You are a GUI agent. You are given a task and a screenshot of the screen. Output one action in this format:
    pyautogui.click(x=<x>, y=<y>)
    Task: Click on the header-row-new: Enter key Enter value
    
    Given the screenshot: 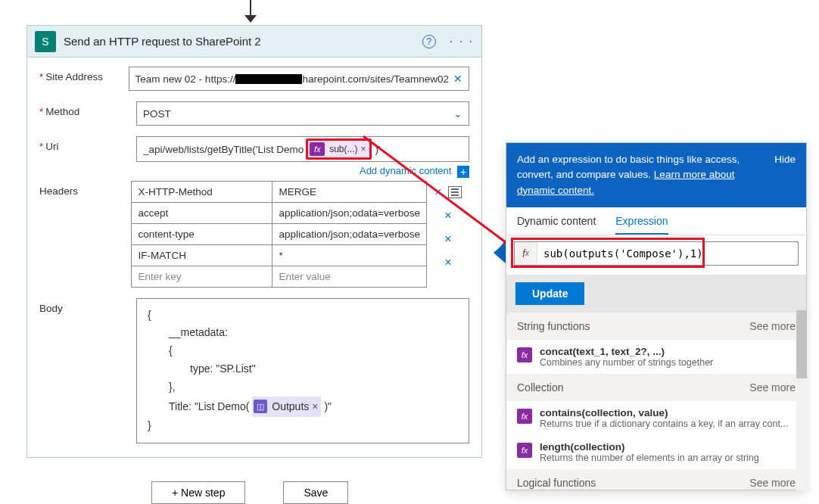 What is the action you would take?
    pyautogui.click(x=279, y=276)
    